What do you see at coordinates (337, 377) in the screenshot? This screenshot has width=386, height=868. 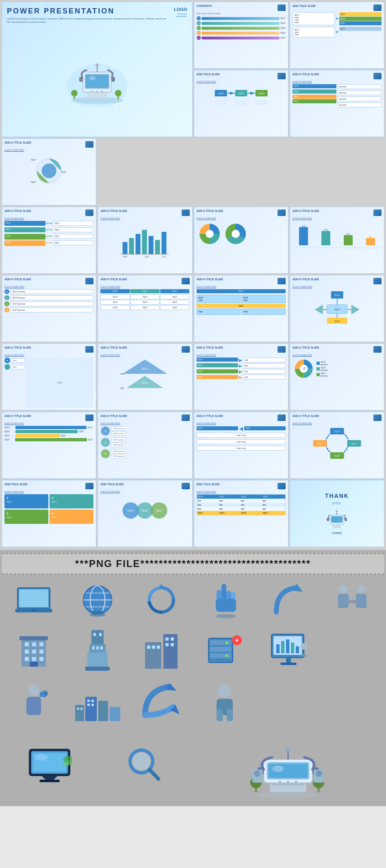 I see `slide-17: ADD A TITLE SLIDE CLICK TO ADD TEXT` at bounding box center [337, 377].